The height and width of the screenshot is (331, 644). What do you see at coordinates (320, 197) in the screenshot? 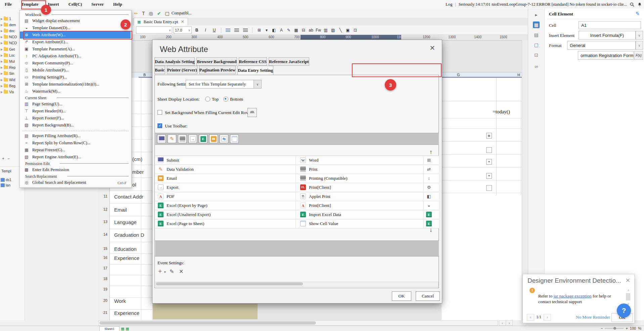
I see `right-item-label: Applet Print` at bounding box center [320, 197].